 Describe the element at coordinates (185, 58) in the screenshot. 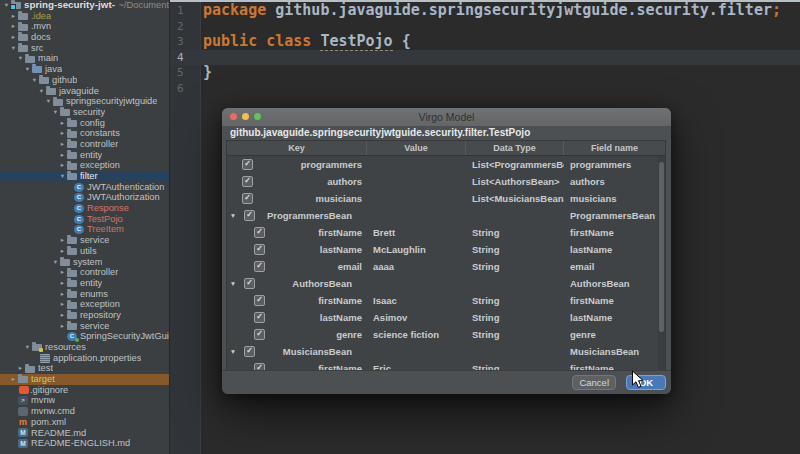

I see `line-number: 4` at that location.